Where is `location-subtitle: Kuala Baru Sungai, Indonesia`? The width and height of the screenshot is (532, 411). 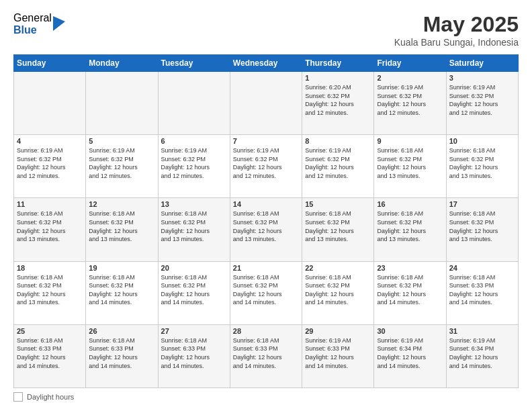
location-subtitle: Kuala Baru Sungai, Indonesia is located at coordinates (457, 42).